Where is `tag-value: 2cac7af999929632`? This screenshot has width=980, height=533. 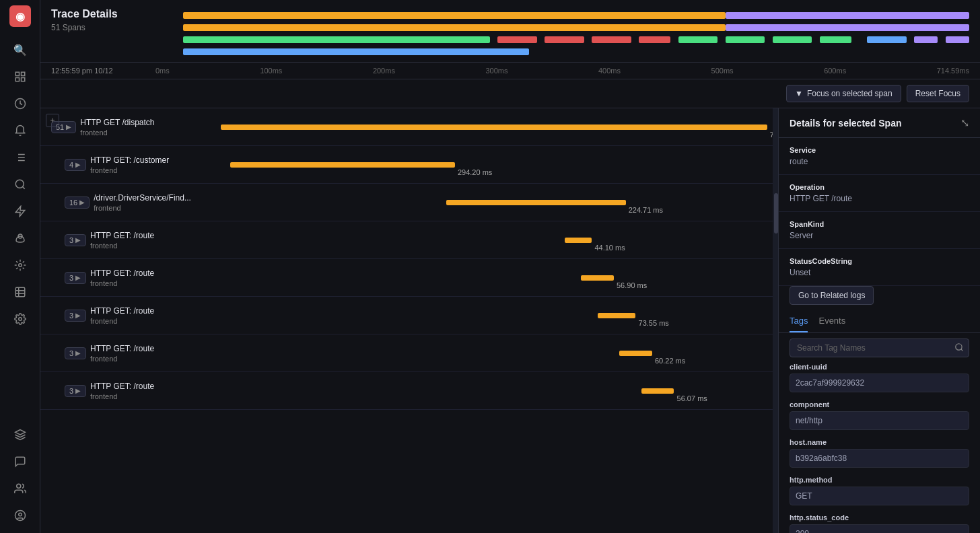 tag-value: 2cac7af999929632 is located at coordinates (879, 383).